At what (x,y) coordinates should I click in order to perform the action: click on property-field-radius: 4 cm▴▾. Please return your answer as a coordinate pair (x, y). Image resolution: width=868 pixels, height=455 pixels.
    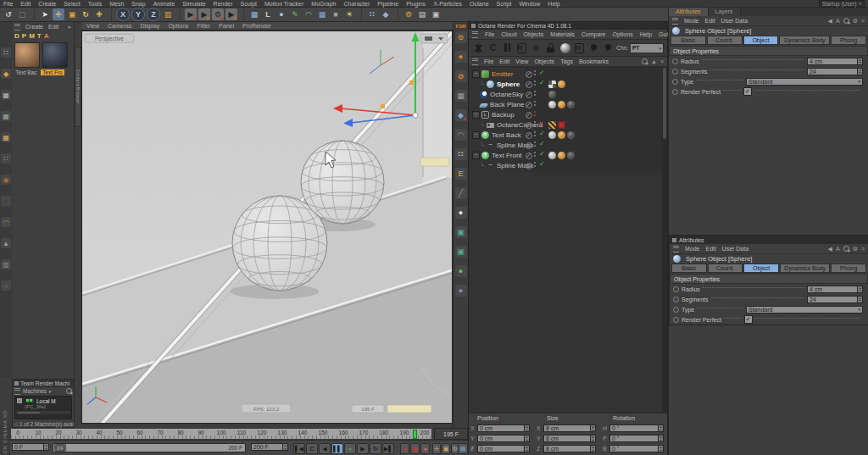
    Looking at the image, I should click on (835, 61).